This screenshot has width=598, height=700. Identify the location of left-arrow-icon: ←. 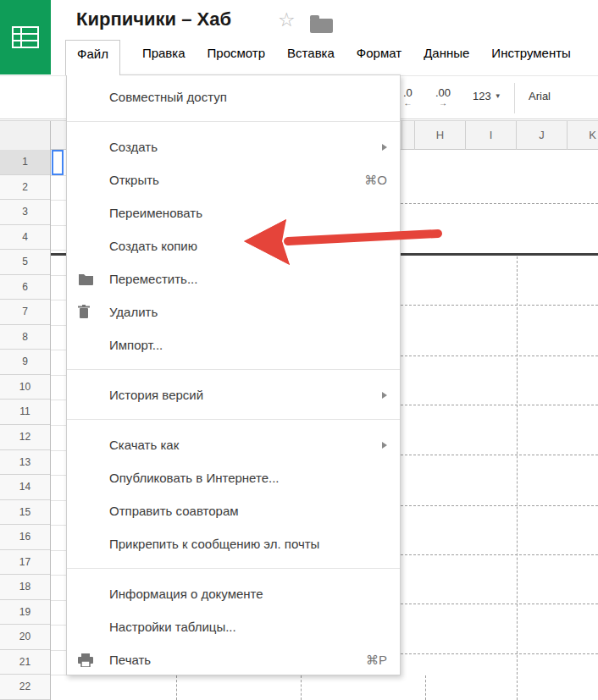
(407, 103).